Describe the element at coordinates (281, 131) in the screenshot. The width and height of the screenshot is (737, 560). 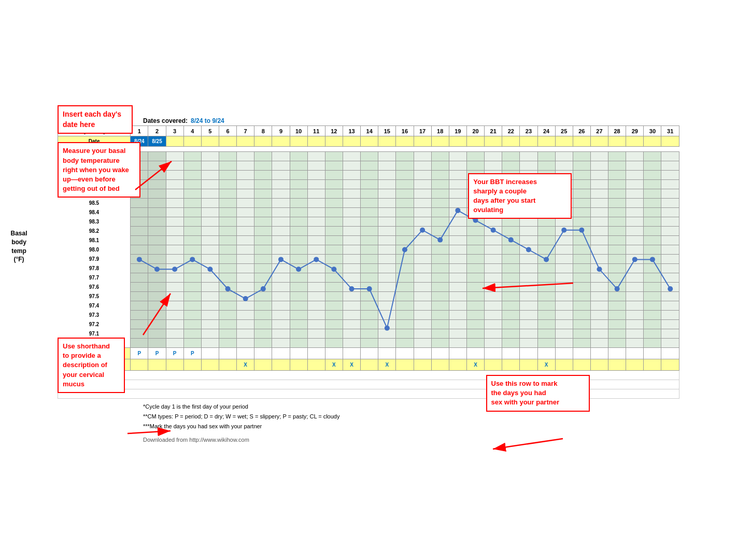
I see `cycle-day-cell: 9` at that location.